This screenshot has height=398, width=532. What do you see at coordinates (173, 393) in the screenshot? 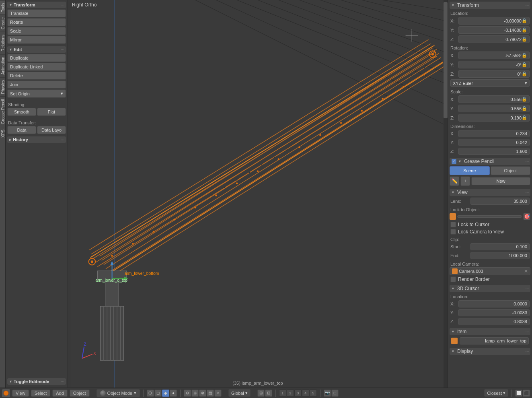
I see `shading-render-icon: ●` at bounding box center [173, 393].